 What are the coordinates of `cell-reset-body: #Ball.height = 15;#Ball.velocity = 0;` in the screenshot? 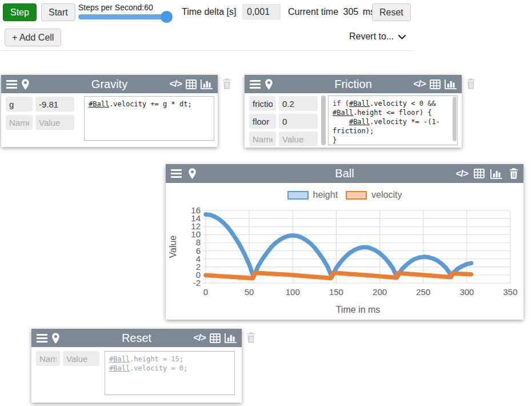 It's located at (137, 375).